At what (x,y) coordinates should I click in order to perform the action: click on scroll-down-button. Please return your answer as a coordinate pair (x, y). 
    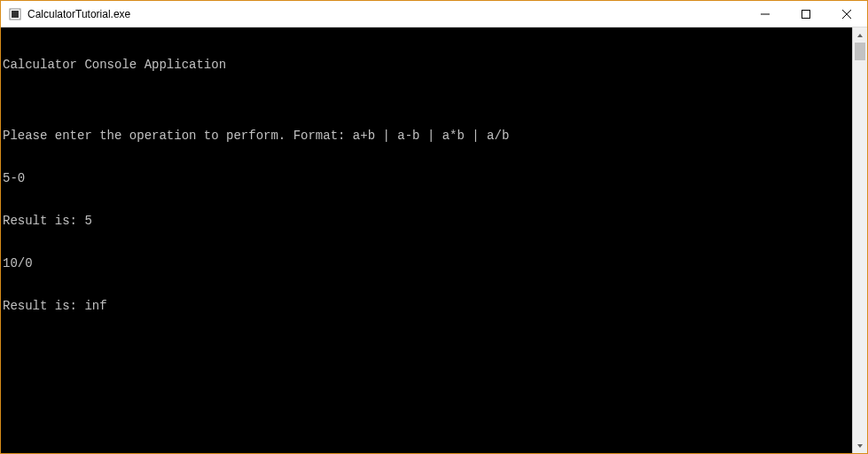
    Looking at the image, I should click on (860, 445).